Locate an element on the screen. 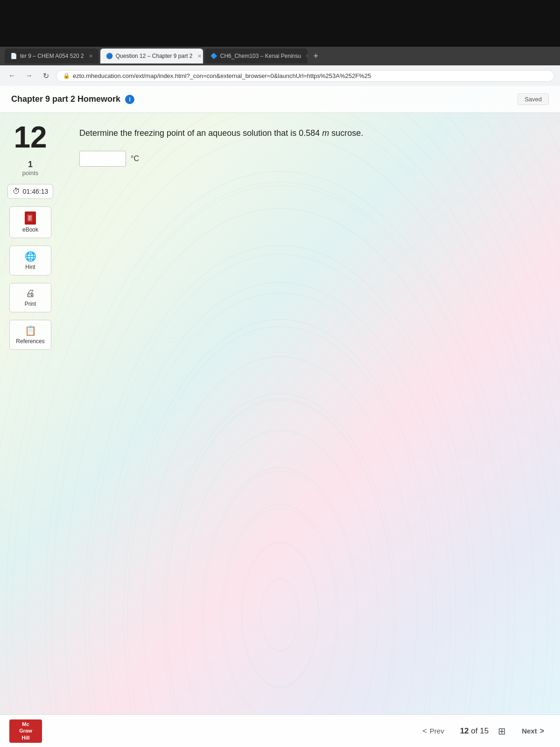  question-text-part1: Determine the freezing point of an aqueo… is located at coordinates (201, 133).